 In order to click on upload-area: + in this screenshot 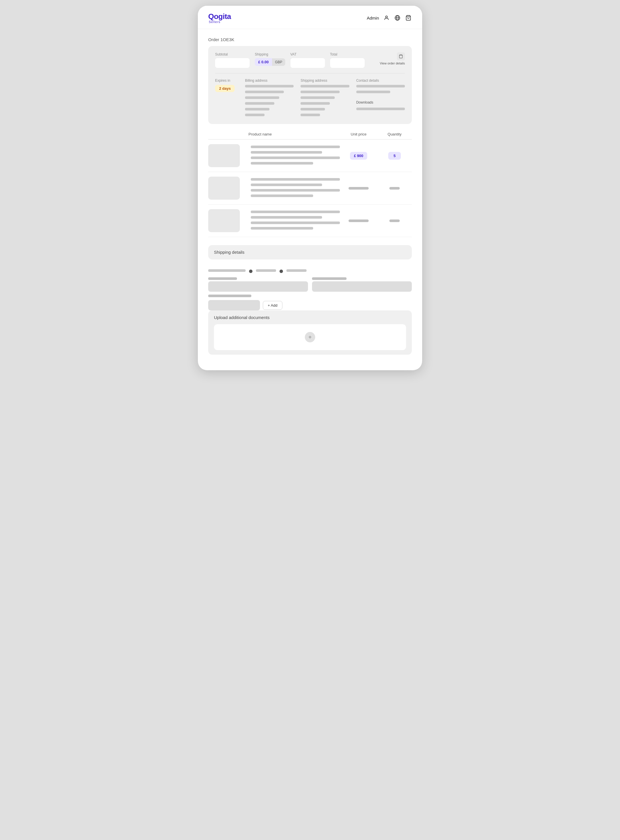, I will do `click(310, 337)`.